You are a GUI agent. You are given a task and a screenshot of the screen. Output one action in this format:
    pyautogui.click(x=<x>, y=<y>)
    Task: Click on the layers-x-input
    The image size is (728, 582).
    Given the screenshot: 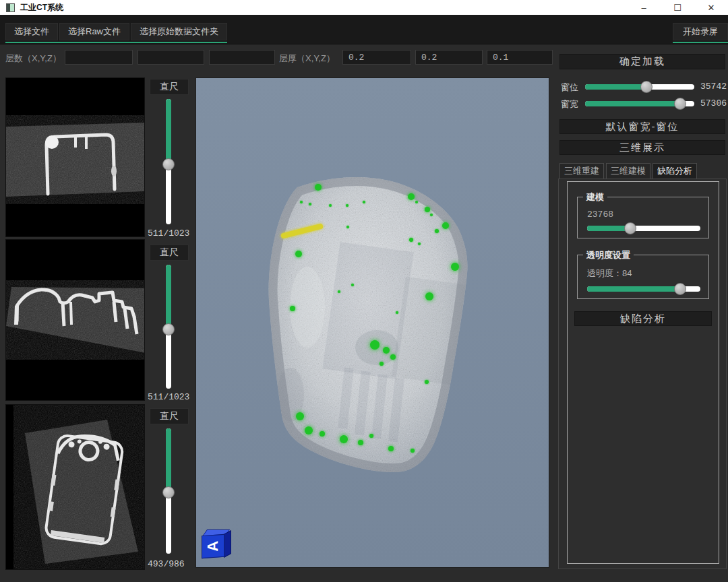 What is the action you would take?
    pyautogui.click(x=98, y=57)
    